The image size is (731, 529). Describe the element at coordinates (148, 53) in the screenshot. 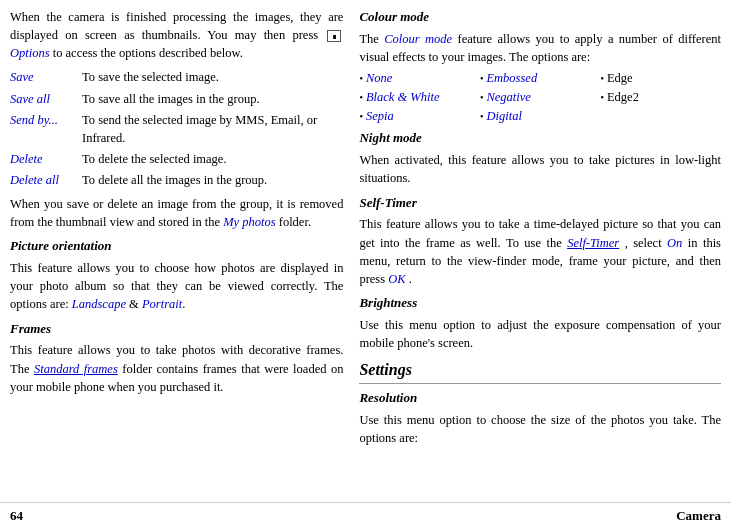

I see `intro-end-text: to access the options described below.` at that location.